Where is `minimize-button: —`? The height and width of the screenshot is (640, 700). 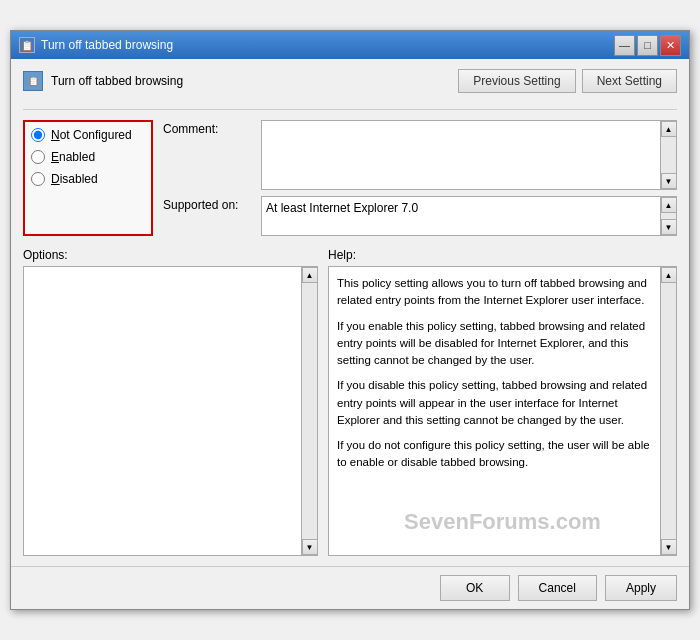
minimize-button: — is located at coordinates (624, 46).